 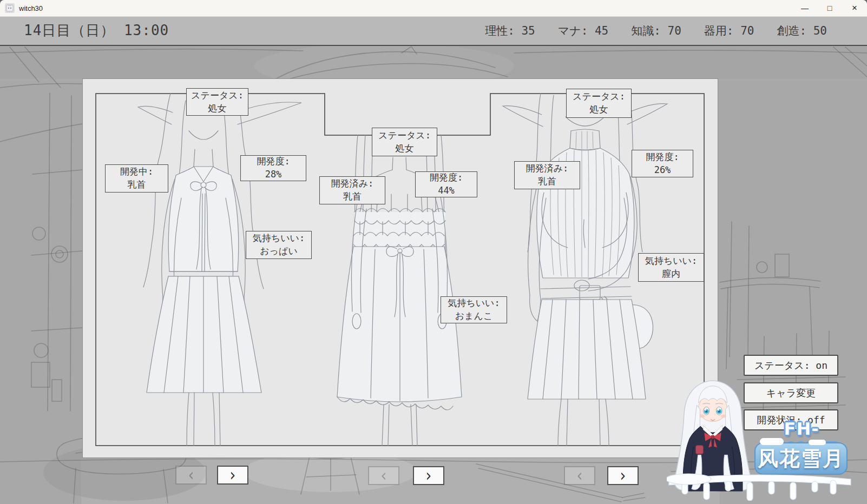 I want to click on stat-reason: 理性: 35, so click(x=510, y=31).